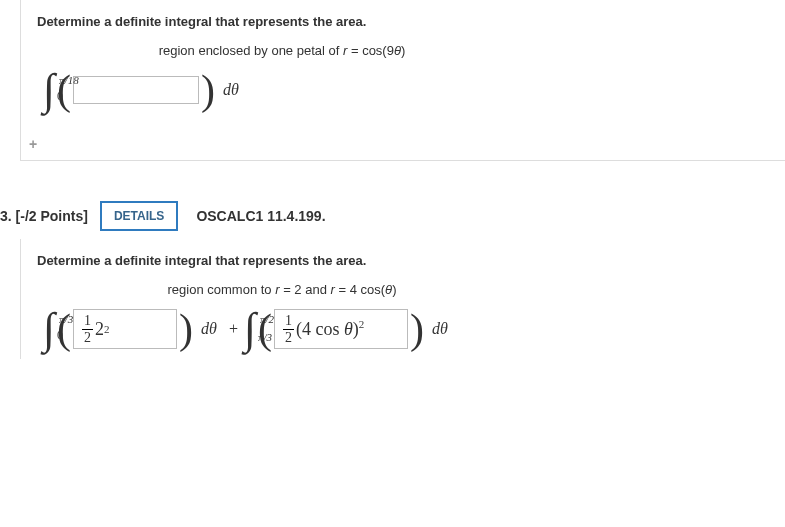  Describe the element at coordinates (66, 319) in the screenshot. I see `q2-int1-upper: π/3` at that location.